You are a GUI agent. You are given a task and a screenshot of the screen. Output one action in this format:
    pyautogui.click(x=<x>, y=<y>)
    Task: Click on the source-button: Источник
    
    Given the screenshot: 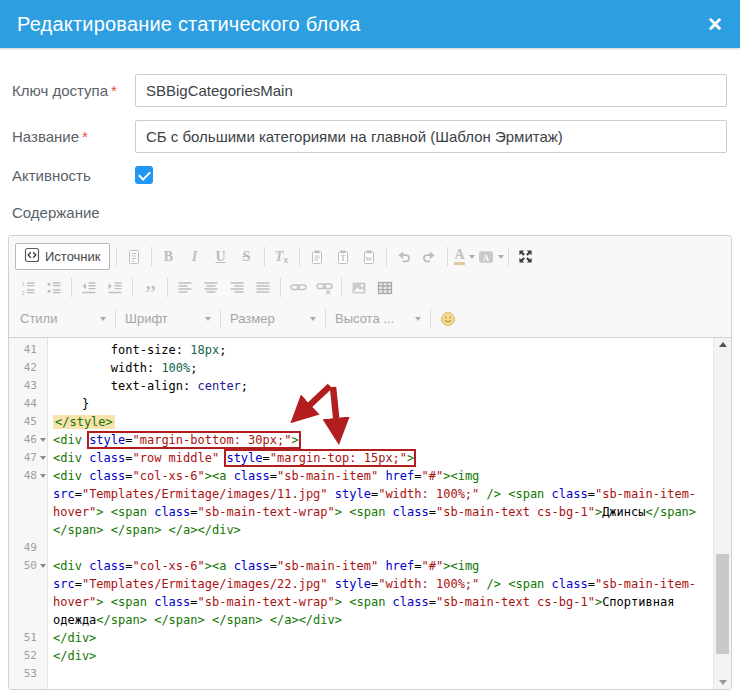 What is the action you would take?
    pyautogui.click(x=62, y=256)
    